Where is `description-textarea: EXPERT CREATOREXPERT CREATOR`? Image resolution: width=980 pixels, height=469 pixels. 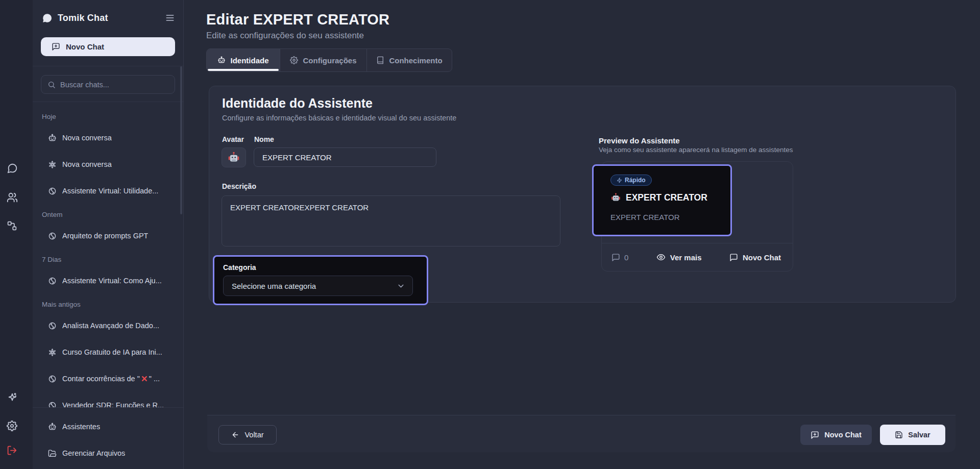
description-textarea: EXPERT CREATOREXPERT CREATOR is located at coordinates (391, 221).